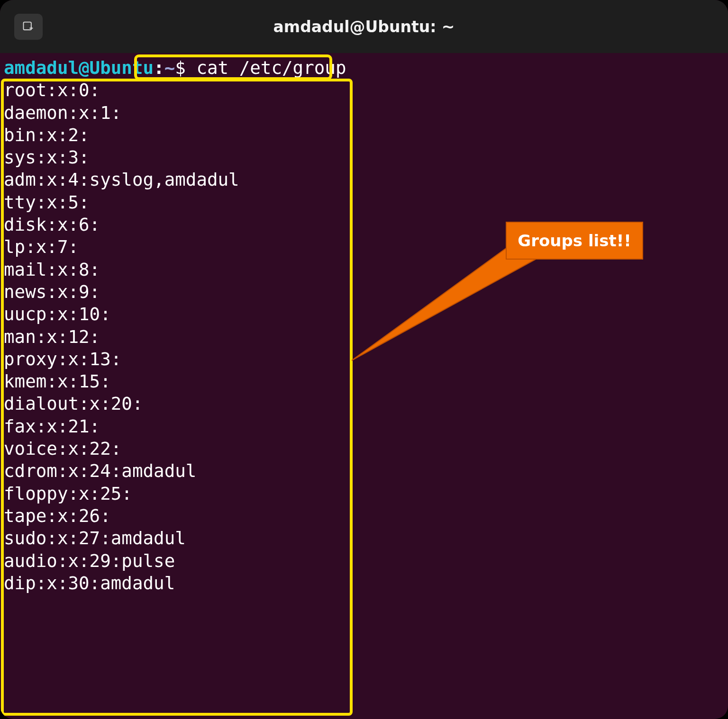 The width and height of the screenshot is (728, 719). Describe the element at coordinates (46, 157) in the screenshot. I see `output-line: sys:x:3:` at that location.